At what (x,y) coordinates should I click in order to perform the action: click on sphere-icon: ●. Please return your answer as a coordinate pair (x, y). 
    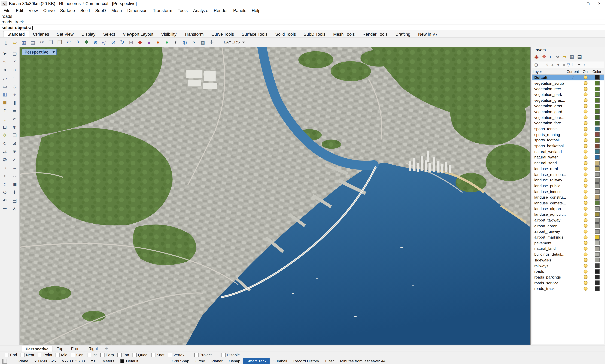
    Looking at the image, I should click on (14, 94).